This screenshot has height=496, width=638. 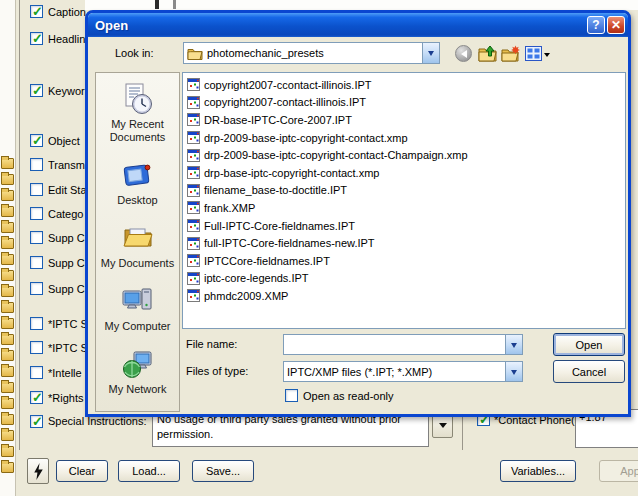 I want to click on field-label: Caption, so click(x=67, y=12).